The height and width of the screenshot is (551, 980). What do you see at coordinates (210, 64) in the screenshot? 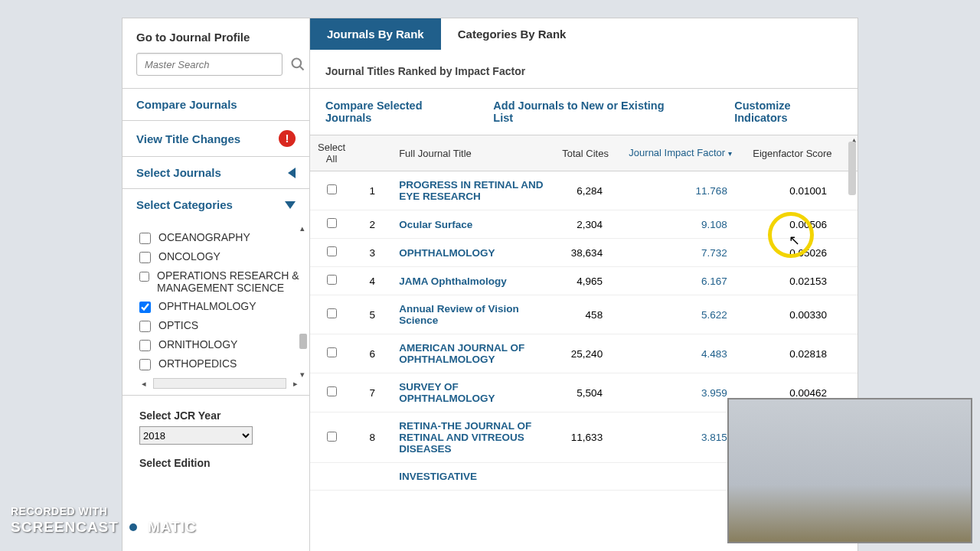
I see `master-search-input` at bounding box center [210, 64].